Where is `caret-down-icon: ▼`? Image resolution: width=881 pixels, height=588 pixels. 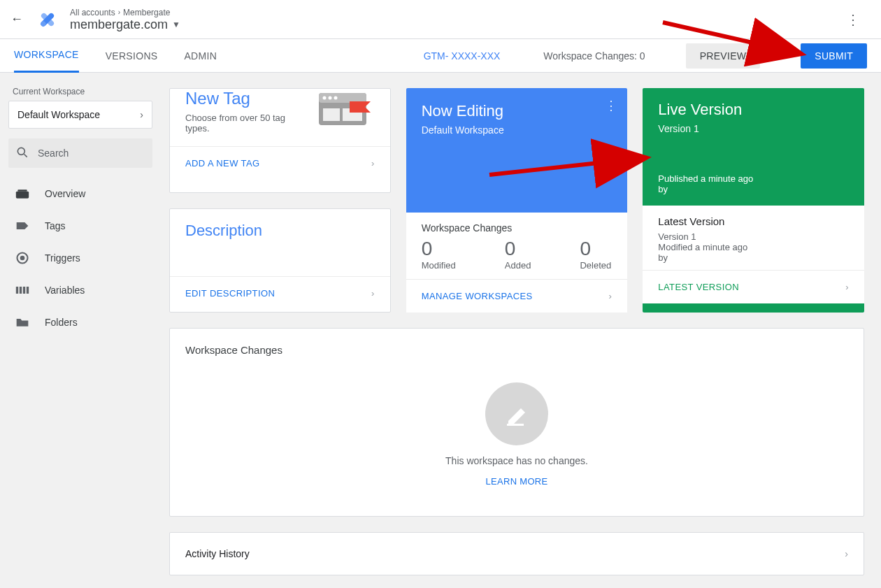 caret-down-icon: ▼ is located at coordinates (176, 24).